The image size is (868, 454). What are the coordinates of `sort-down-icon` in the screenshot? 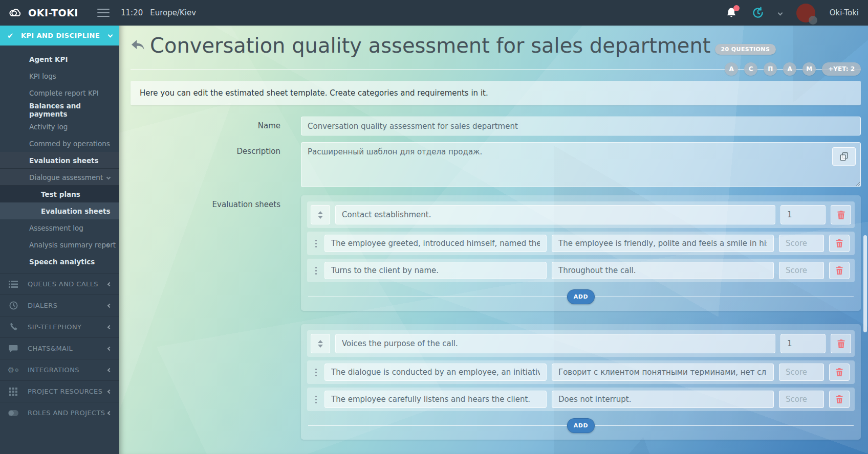 It's located at (320, 346).